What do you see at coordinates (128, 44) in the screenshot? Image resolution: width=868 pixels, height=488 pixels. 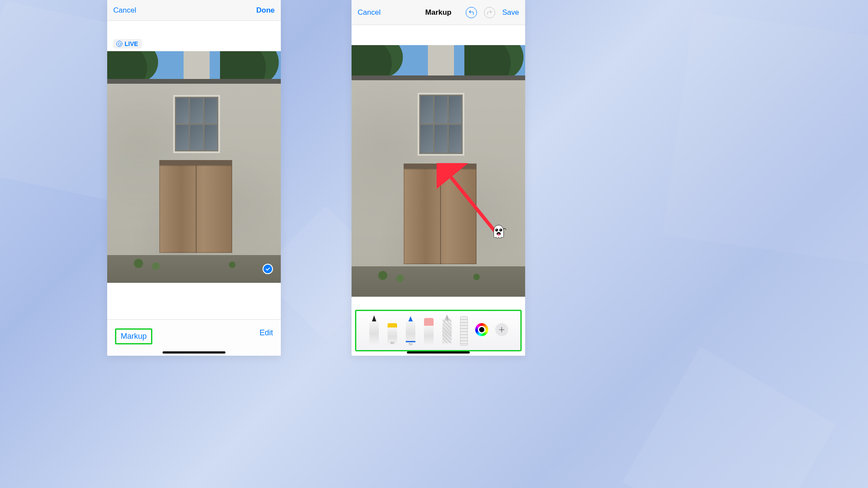 I see `live-badge: LIVE` at bounding box center [128, 44].